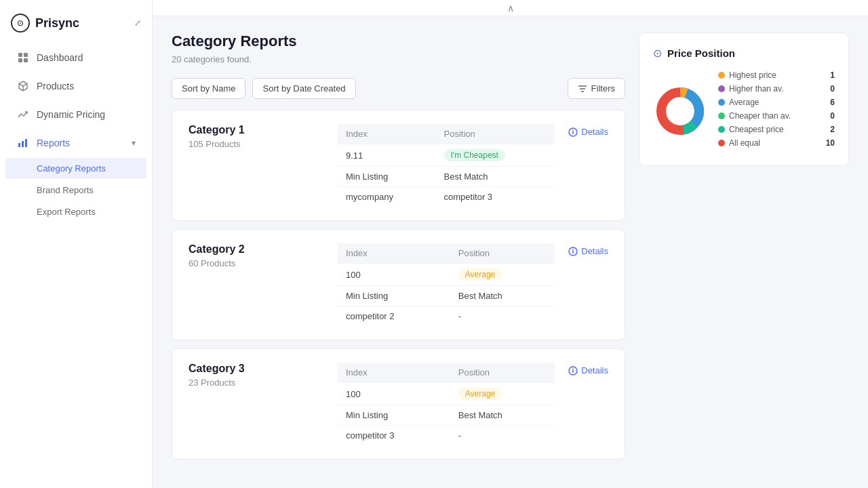 The width and height of the screenshot is (868, 488). Describe the element at coordinates (496, 177) in the screenshot. I see `best-match-label: Best Match` at that location.